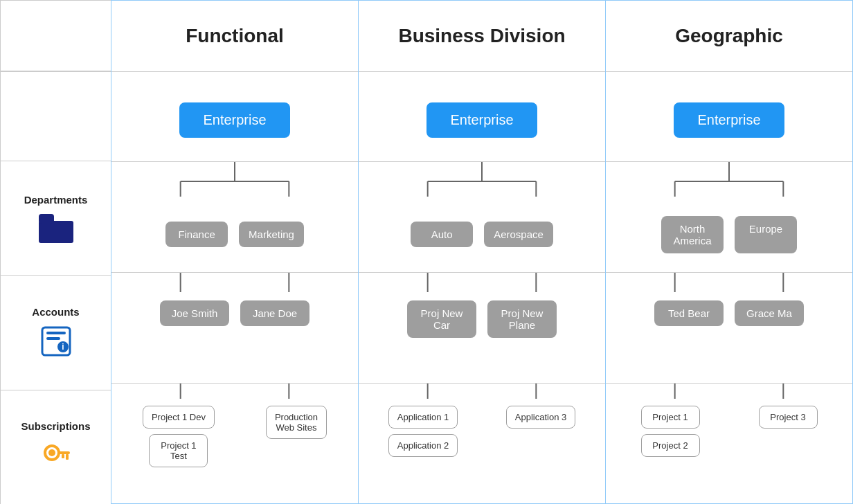 The image size is (853, 504). What do you see at coordinates (271, 234) in the screenshot?
I see `functional-dept-marketing: Marketing` at bounding box center [271, 234].